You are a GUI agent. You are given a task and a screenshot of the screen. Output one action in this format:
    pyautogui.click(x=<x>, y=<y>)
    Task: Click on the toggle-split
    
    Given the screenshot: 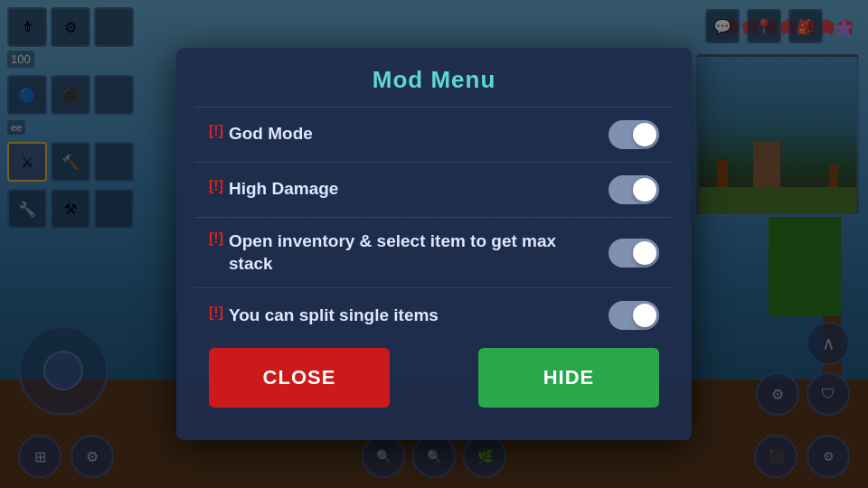 What is the action you would take?
    pyautogui.click(x=634, y=315)
    